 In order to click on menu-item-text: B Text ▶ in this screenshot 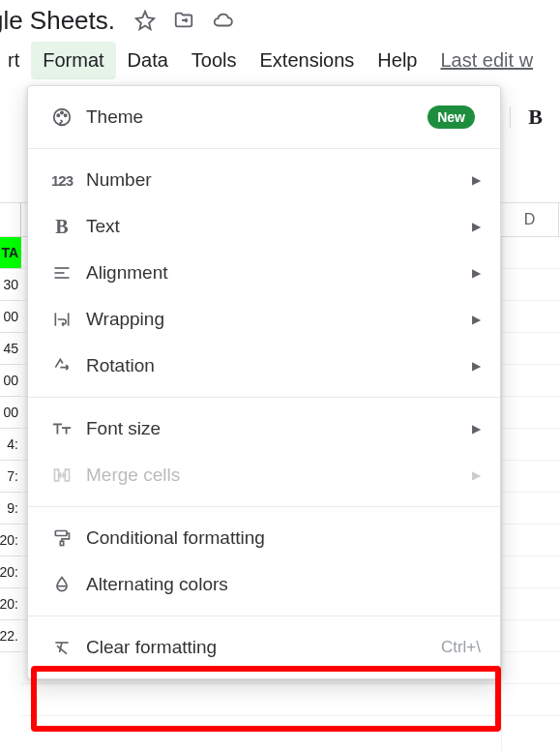, I will do `click(264, 226)`.